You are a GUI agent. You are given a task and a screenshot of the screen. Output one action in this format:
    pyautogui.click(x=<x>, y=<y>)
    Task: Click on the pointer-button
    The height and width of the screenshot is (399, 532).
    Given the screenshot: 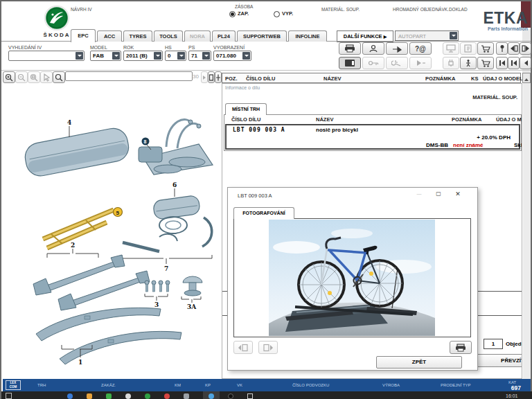 What is the action you would take?
    pyautogui.click(x=46, y=78)
    